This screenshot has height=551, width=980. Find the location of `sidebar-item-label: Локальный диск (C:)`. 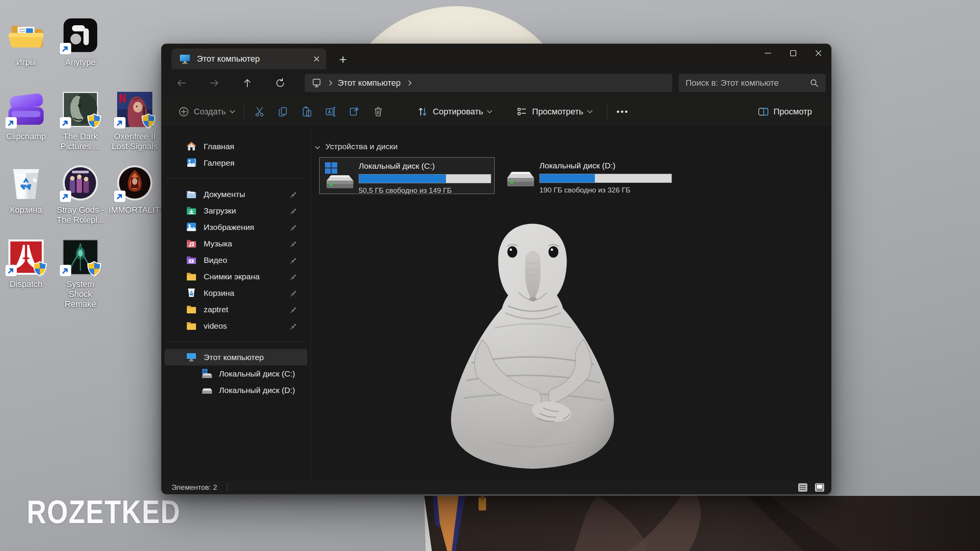

sidebar-item-label: Локальный диск (C:) is located at coordinates (257, 374).